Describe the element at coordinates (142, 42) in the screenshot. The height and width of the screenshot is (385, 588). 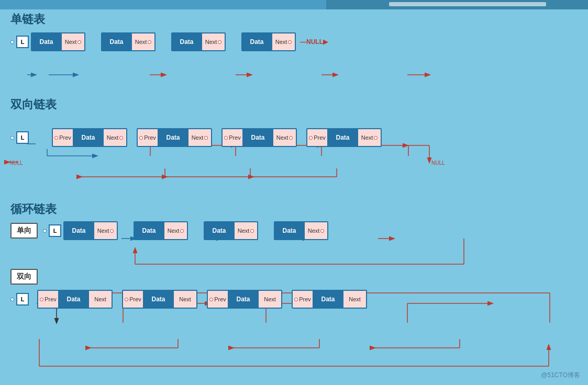
I see `sl-node-2-next: Next` at that location.